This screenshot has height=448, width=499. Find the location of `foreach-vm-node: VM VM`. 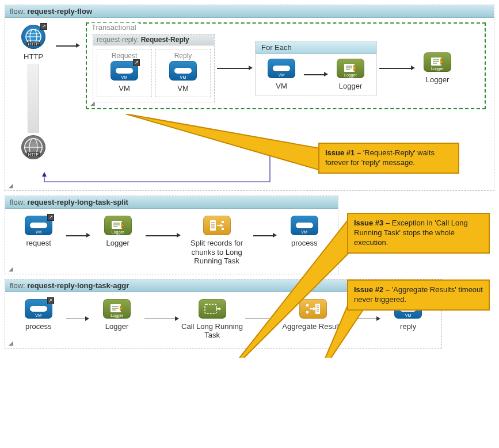

foreach-vm-node: VM VM is located at coordinates (281, 75).